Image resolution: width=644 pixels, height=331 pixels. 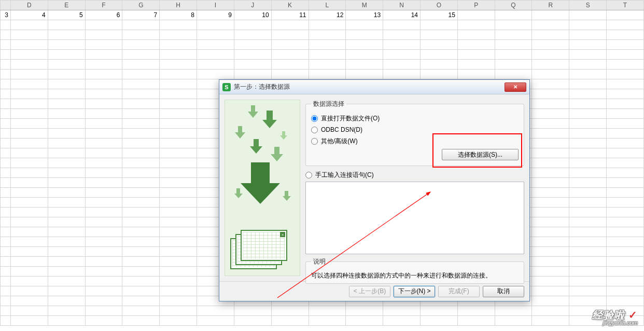 I want to click on col-header: E, so click(x=66, y=5).